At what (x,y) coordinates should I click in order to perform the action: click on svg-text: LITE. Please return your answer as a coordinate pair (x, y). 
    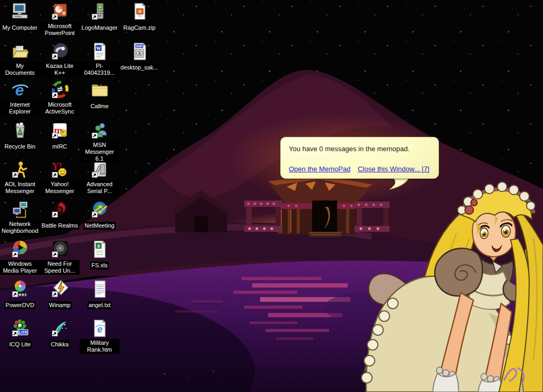
    Looking at the image, I should click on (23, 332).